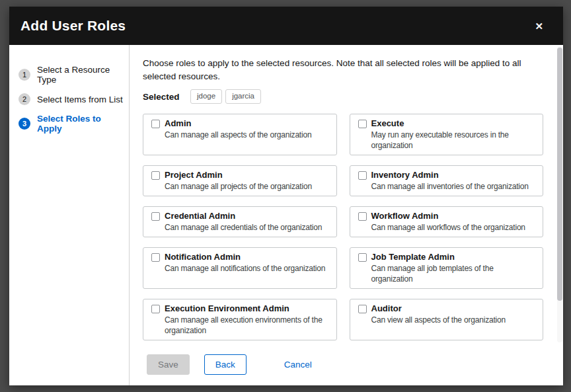 The width and height of the screenshot is (571, 392). What do you see at coordinates (247, 325) in the screenshot?
I see `role-description: Can manage all execution environments of…` at bounding box center [247, 325].